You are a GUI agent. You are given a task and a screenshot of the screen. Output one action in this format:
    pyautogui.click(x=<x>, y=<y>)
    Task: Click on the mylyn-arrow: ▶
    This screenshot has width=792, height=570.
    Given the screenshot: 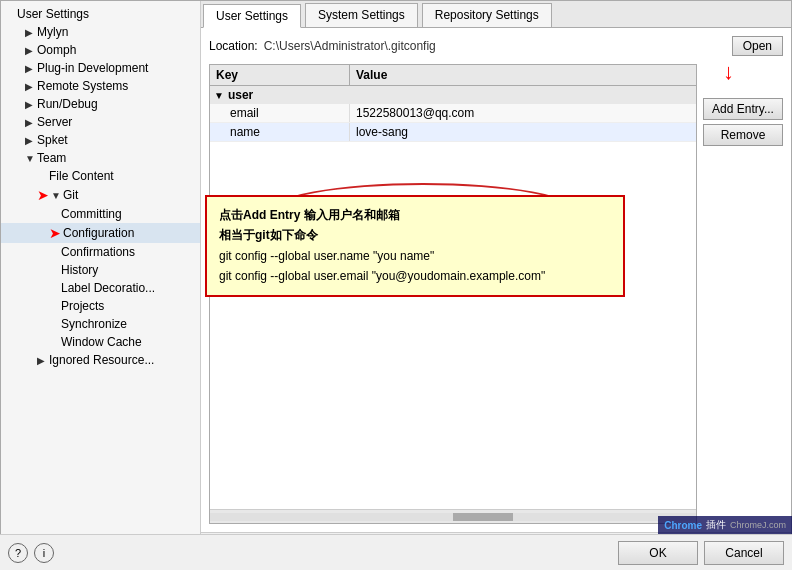 What is the action you would take?
    pyautogui.click(x=31, y=32)
    